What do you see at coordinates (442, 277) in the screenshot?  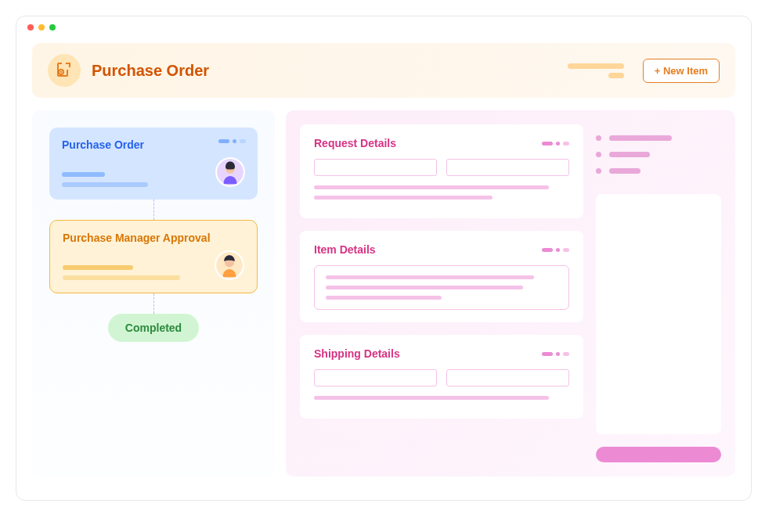 I see `item-details-card: Item Details` at bounding box center [442, 277].